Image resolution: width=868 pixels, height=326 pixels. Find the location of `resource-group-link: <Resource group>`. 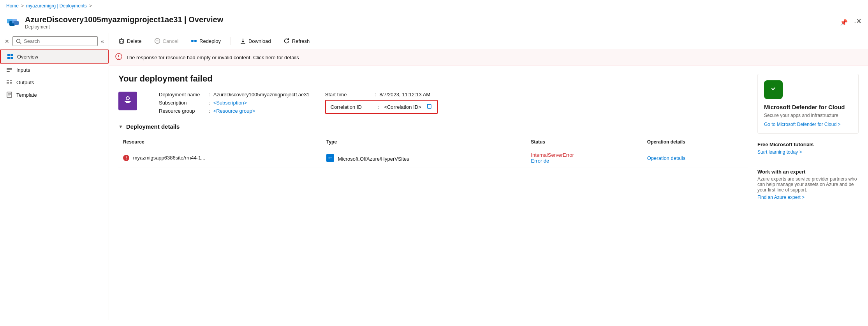

resource-group-link: <Resource group> is located at coordinates (234, 111).